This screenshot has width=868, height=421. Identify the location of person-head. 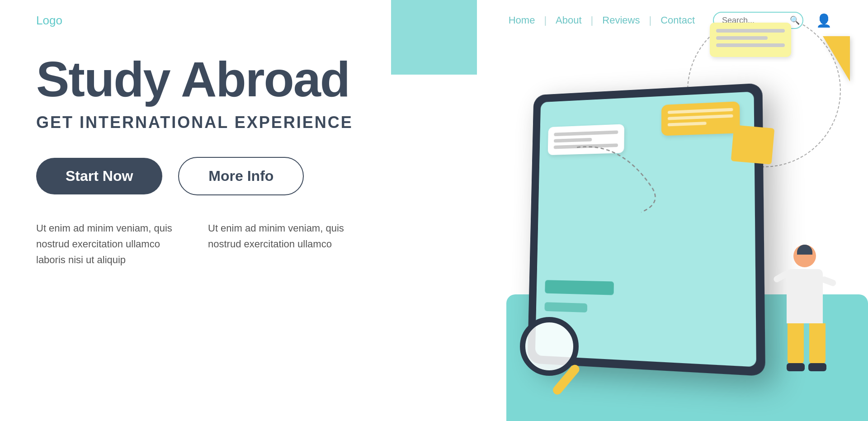
(805, 256).